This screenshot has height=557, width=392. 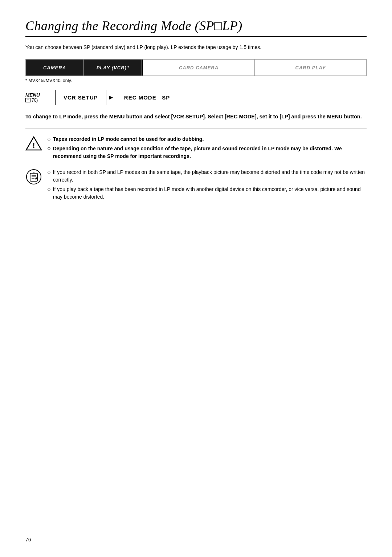 What do you see at coordinates (311, 68) in the screenshot?
I see `tab-card-play-label: CARD PLAY` at bounding box center [311, 68].